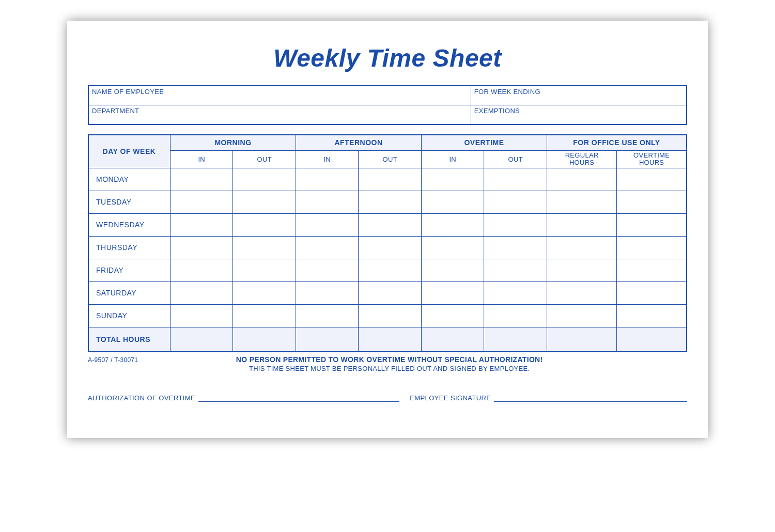 This screenshot has width=775, height=532. Describe the element at coordinates (142, 398) in the screenshot. I see `authorization-label: AUTHORIZATION OF OVERTIME` at that location.